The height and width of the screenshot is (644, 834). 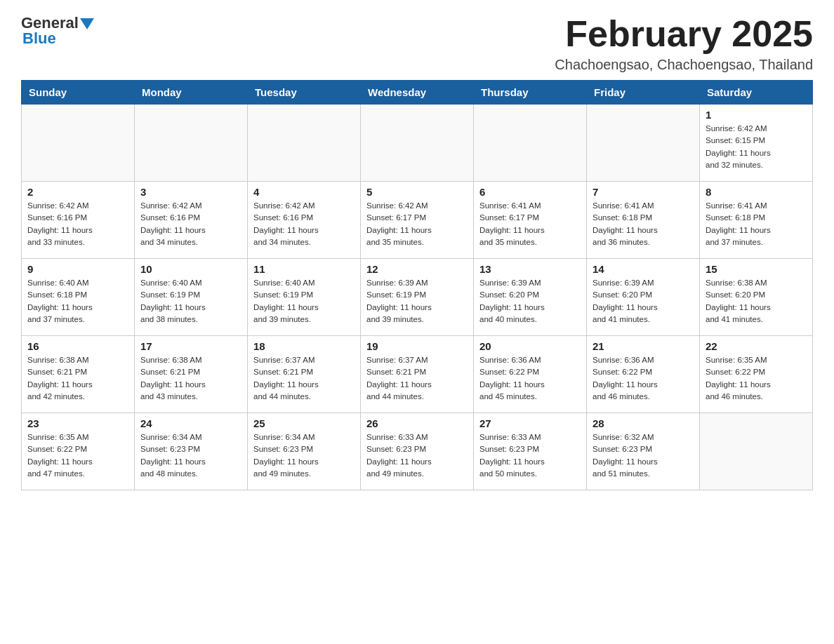 I want to click on col-monday: Monday, so click(x=191, y=93).